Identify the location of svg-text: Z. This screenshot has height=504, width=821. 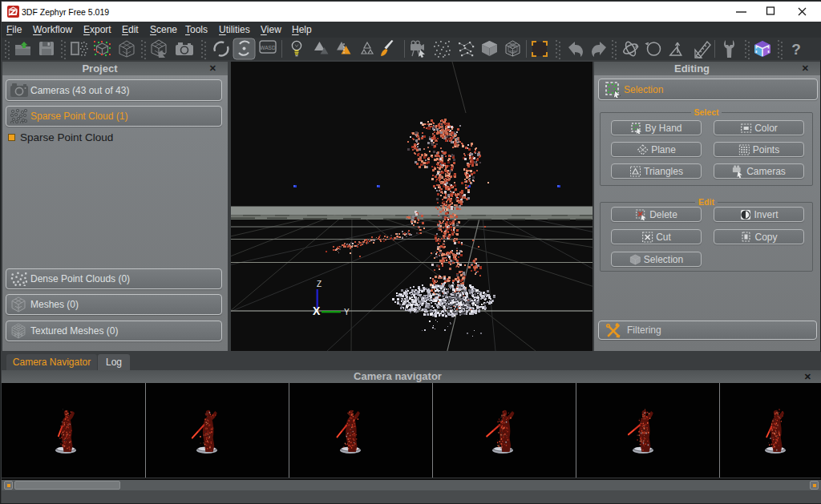
(319, 284).